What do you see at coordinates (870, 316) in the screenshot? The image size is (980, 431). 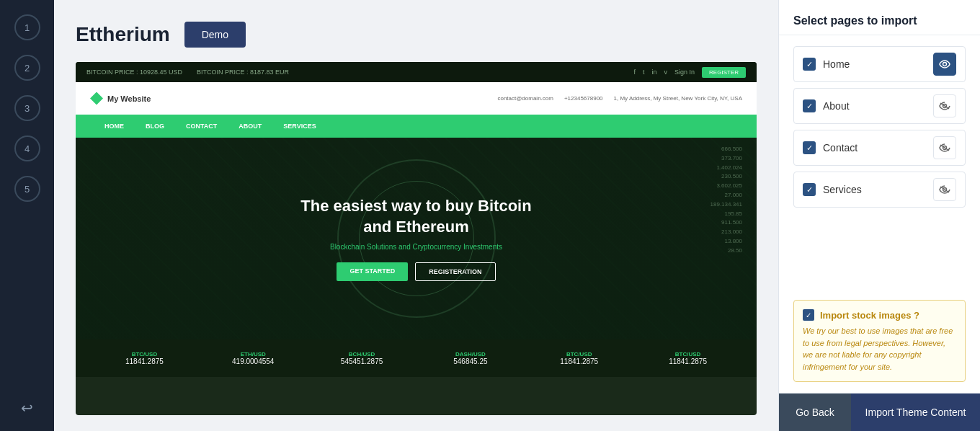 I see `stock-images-title: Import stock images ?` at bounding box center [870, 316].